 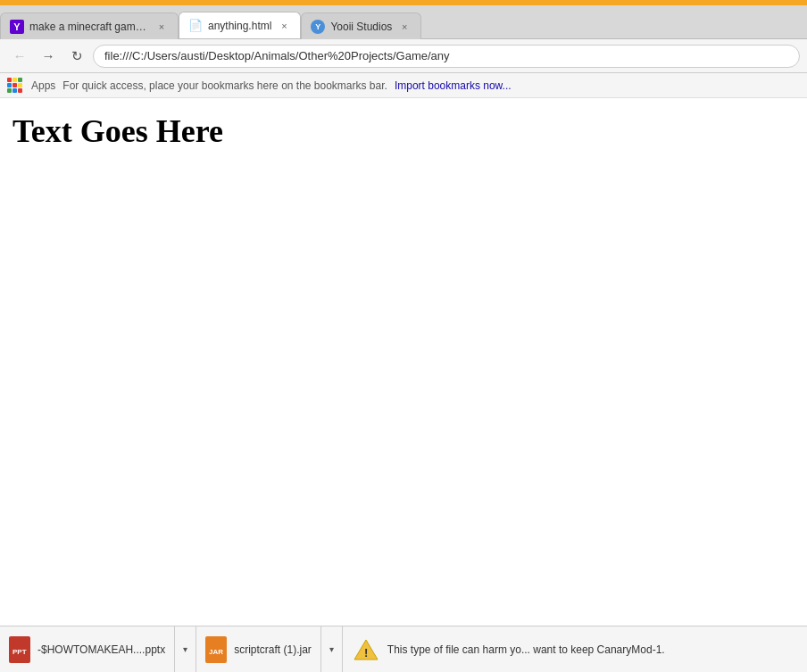 I want to click on yahoo-favicon: Y, so click(x=17, y=27).